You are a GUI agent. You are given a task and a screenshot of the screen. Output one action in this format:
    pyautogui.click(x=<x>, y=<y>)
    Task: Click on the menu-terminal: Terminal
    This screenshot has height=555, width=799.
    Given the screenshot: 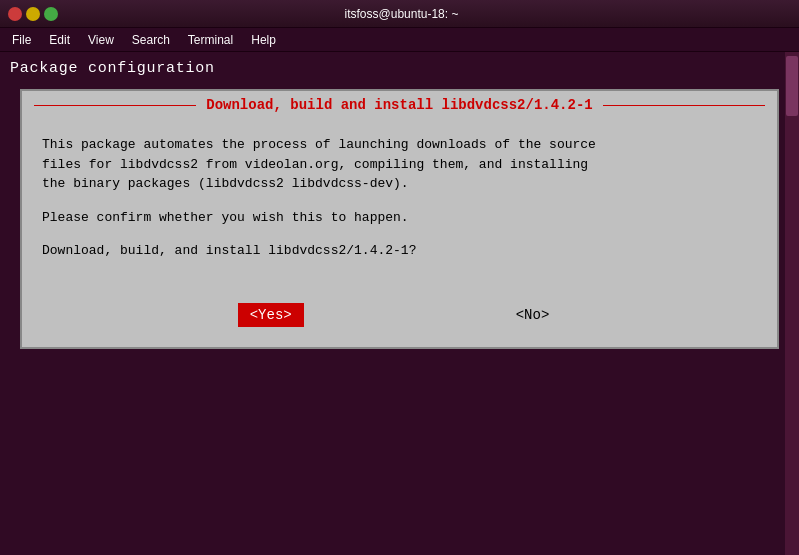 What is the action you would take?
    pyautogui.click(x=210, y=40)
    